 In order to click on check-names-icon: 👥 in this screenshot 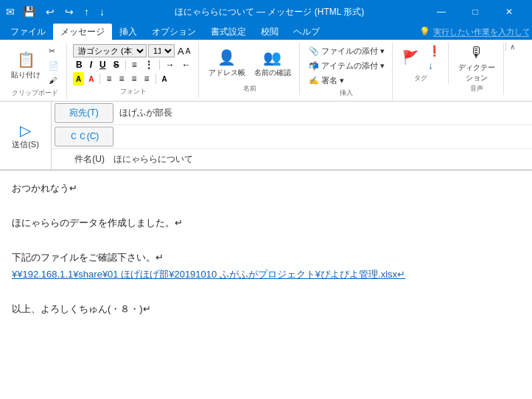, I will do `click(273, 57)`.